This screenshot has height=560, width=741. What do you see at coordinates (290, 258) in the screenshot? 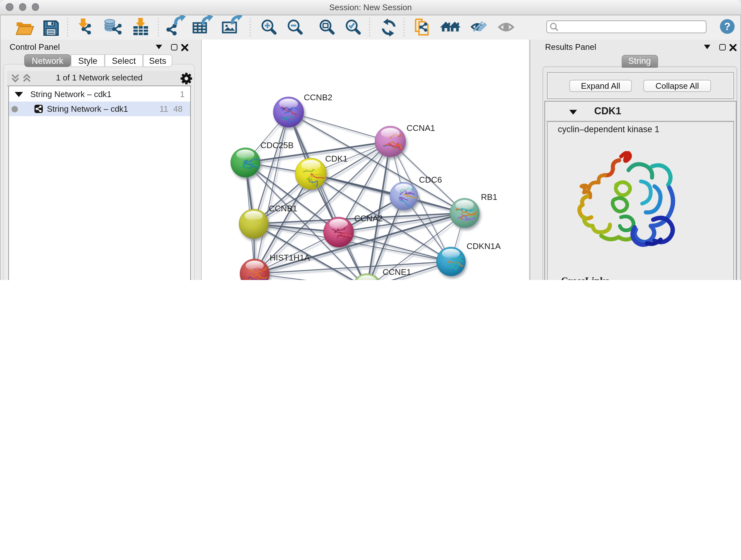
I see `svg-text: HIST1H1A` at bounding box center [290, 258].